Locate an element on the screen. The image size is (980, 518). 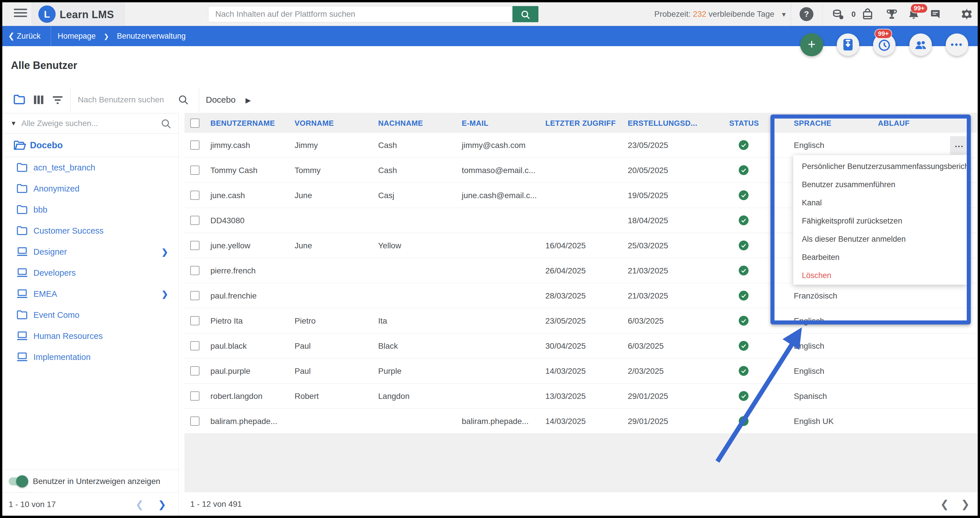
cell-created: 6/03/2025 is located at coordinates (646, 346).